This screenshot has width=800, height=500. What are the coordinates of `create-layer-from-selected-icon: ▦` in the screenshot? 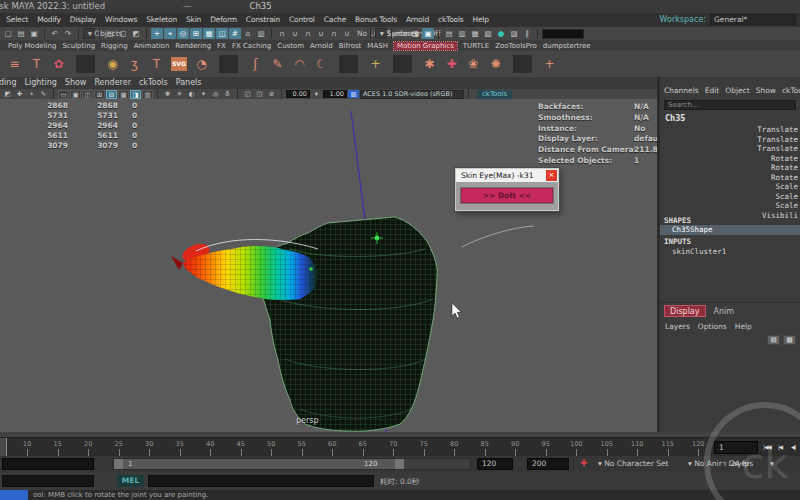 It's located at (790, 340).